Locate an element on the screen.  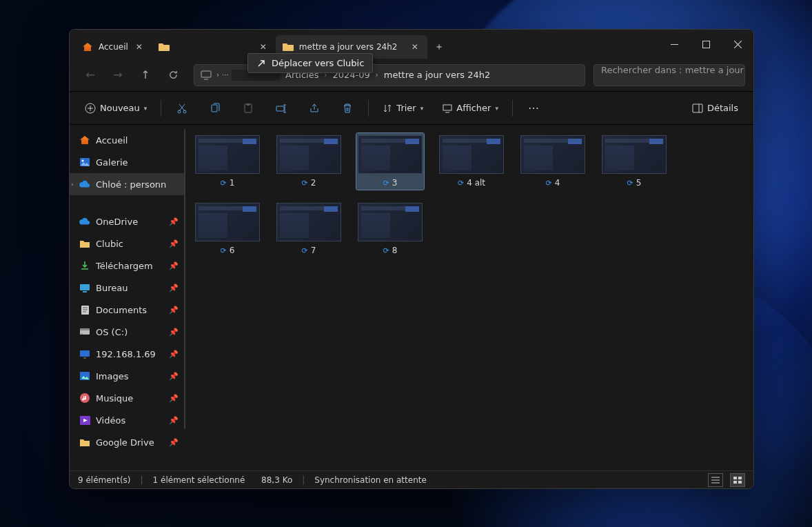
sidebar-item-accueil: Accueil is located at coordinates (128, 140).